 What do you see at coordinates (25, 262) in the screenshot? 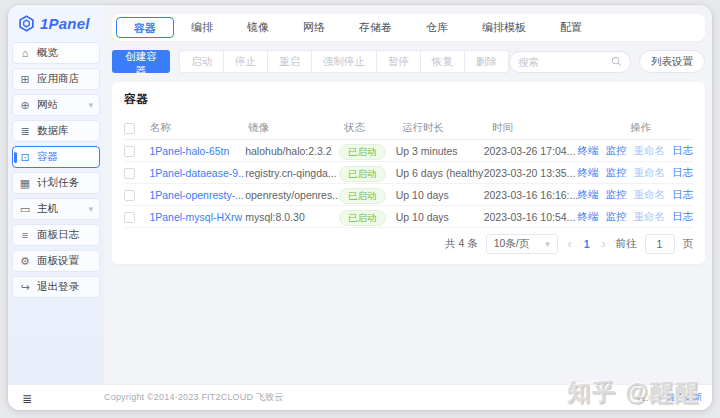
I see `gear-icon: ⚙` at bounding box center [25, 262].